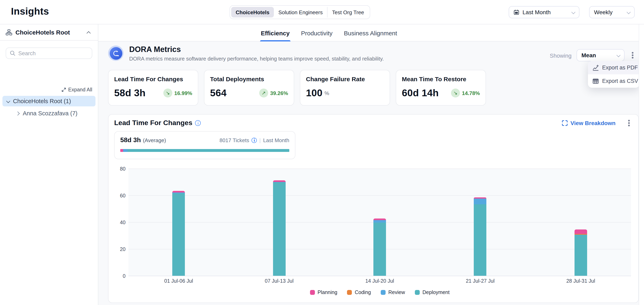 This screenshot has height=305, width=644. Describe the element at coordinates (122, 223) in the screenshot. I see `y-tick-label: 40` at that location.